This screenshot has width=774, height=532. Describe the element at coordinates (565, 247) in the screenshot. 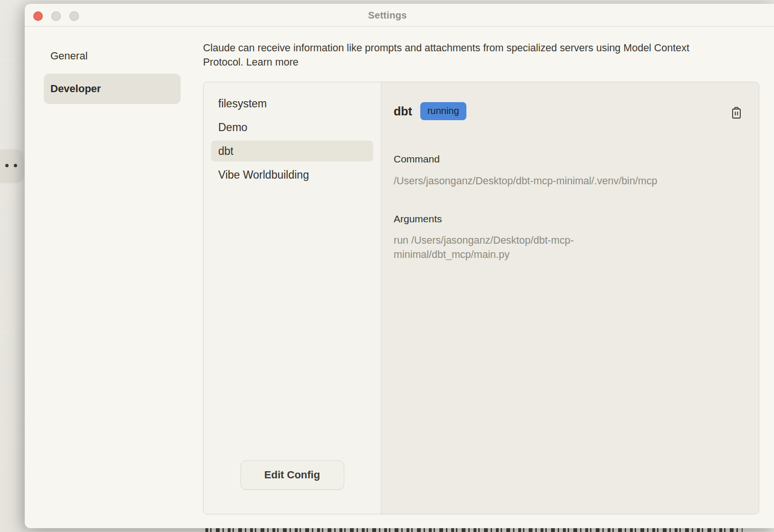

I see `arguments-value: run /Users/jasonganz/Desktop/dbt-mcp- mi…` at that location.